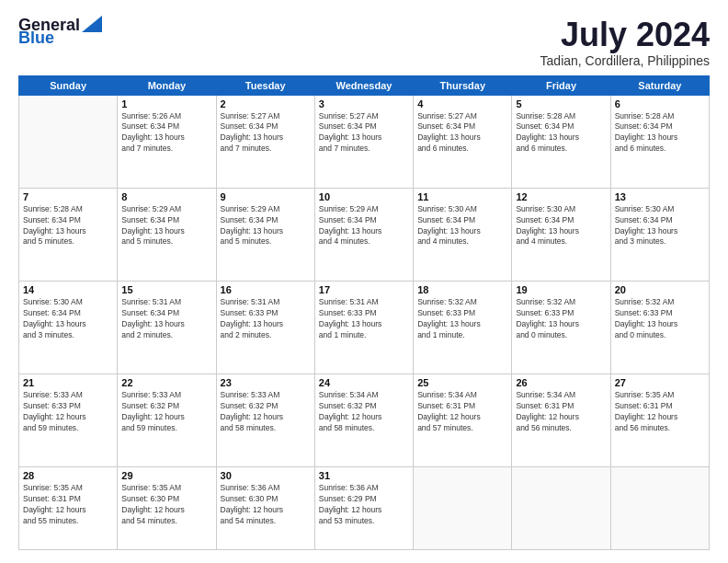  I want to click on table-row: 26Sunrise: 5:34 AM Sunset: 6:31 PM Dayli…, so click(561, 421).